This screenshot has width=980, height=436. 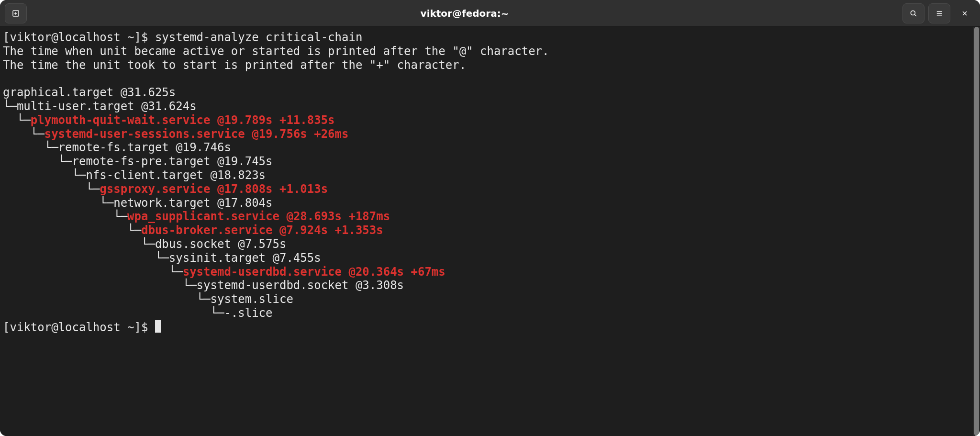 I want to click on new-tab-button, so click(x=16, y=13).